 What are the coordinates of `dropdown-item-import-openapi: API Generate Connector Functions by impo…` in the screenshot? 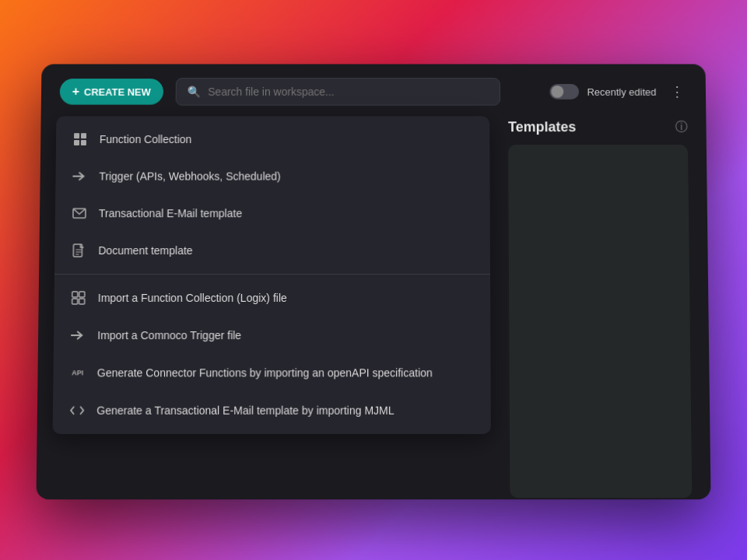 It's located at (272, 373).